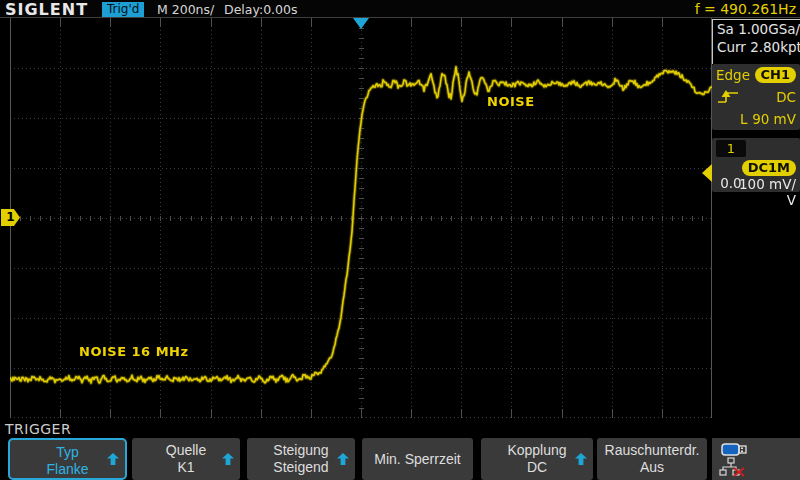 The width and height of the screenshot is (800, 480). Describe the element at coordinates (774, 119) in the screenshot. I see `trigger-level-value: 90 mV` at that location.